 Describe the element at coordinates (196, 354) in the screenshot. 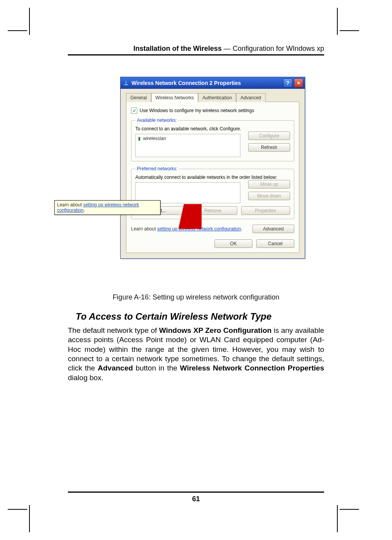

I see `body-paragraph: The default network type of Windows XP Z…` at that location.